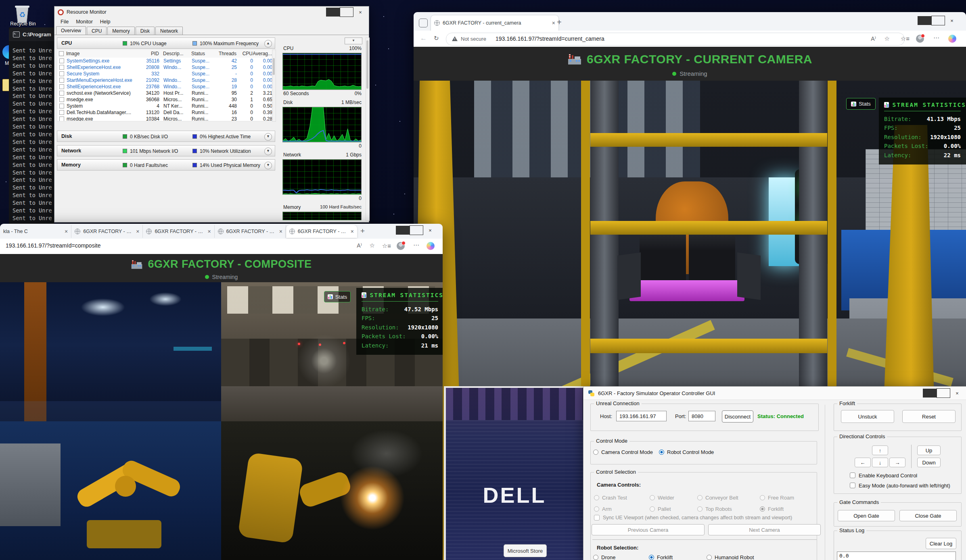 The width and height of the screenshot is (966, 560). Describe the element at coordinates (437, 38) in the screenshot. I see `refresh-icon: ↻` at that location.